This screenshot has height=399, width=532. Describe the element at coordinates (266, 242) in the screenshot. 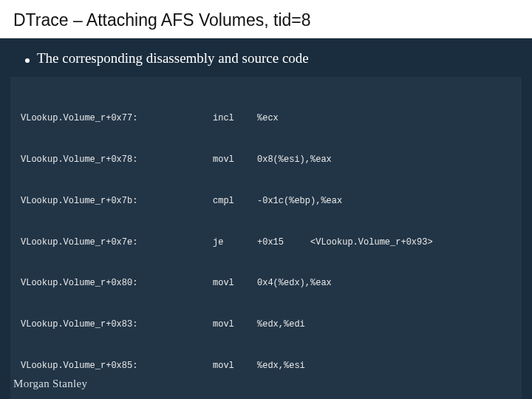

I see `asm-row: VLookup.Volume_r+0x7e:je+0x15 <VLookup.V…` at that location.